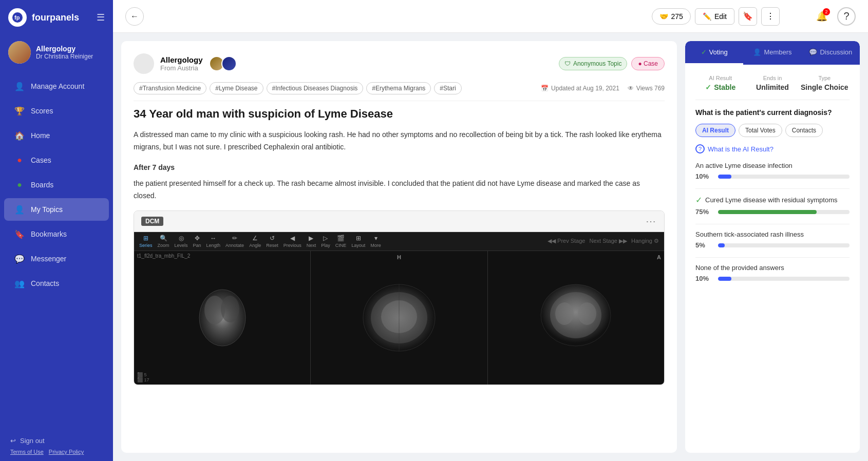  What do you see at coordinates (772, 53) in the screenshot?
I see `tab-members: 👤 Members` at bounding box center [772, 53].